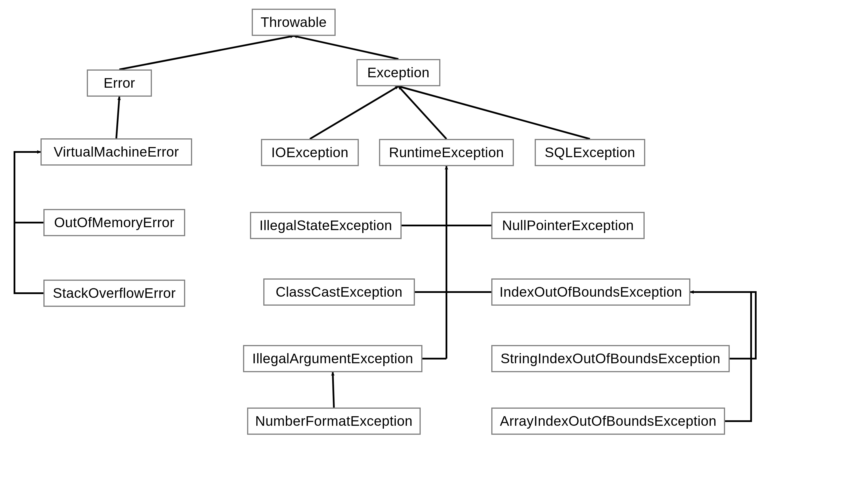  What do you see at coordinates (115, 222) in the screenshot?
I see `node-outofmemory: OutOfMemoryError` at bounding box center [115, 222].